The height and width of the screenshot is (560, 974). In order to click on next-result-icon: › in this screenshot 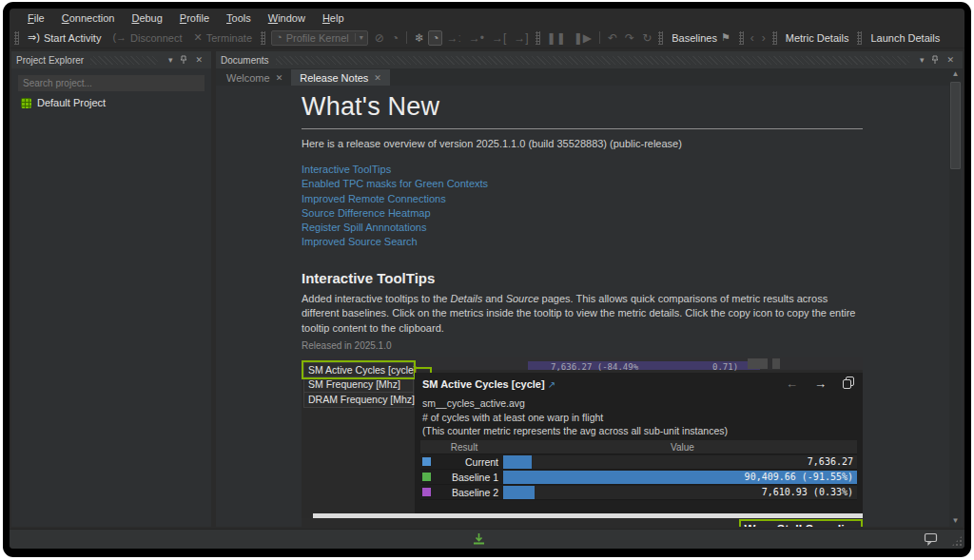, I will do `click(764, 38)`.